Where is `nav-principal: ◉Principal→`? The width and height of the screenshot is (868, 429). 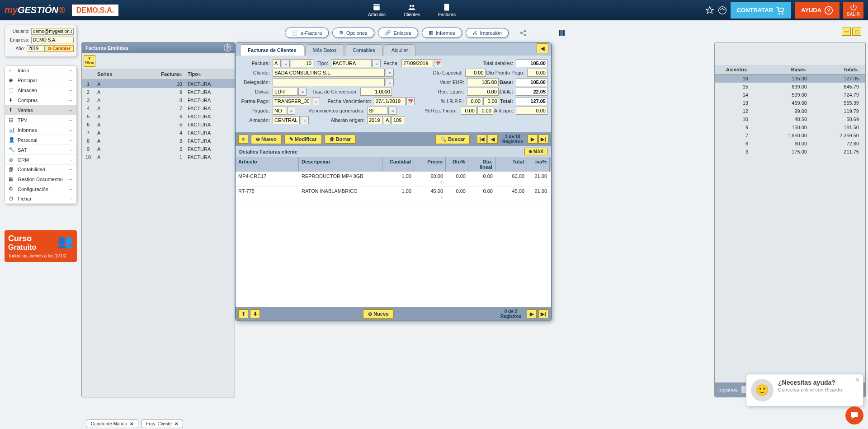 nav-principal: ◉Principal→ is located at coordinates (41, 80).